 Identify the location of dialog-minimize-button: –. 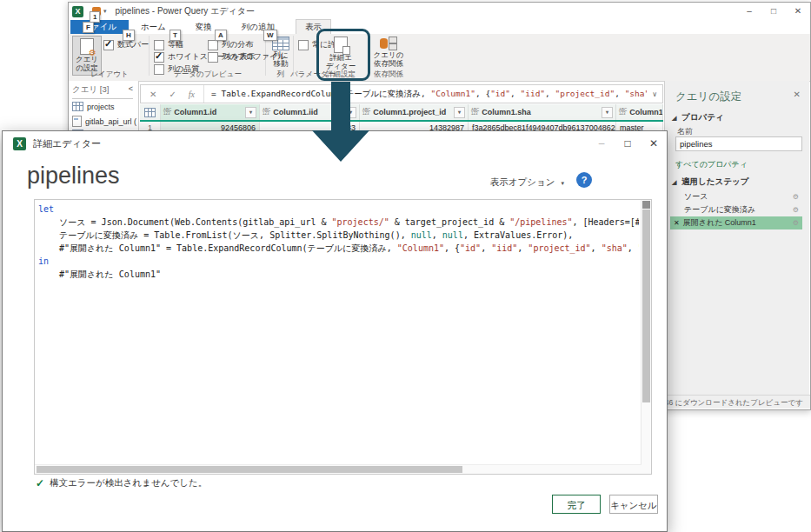
(602, 143).